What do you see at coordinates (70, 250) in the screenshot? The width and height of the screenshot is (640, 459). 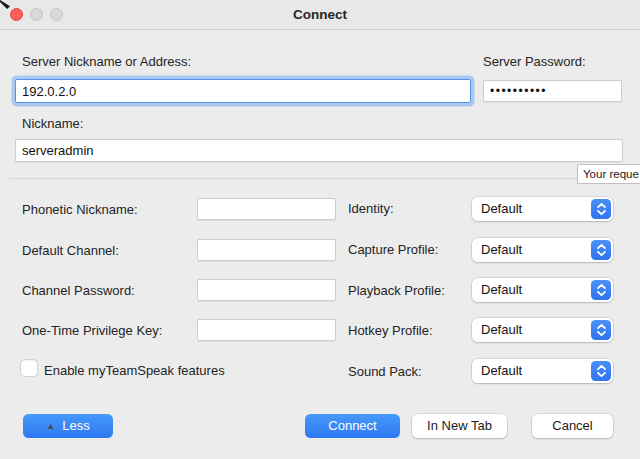 I see `default-channel-label: Default Channel:` at bounding box center [70, 250].